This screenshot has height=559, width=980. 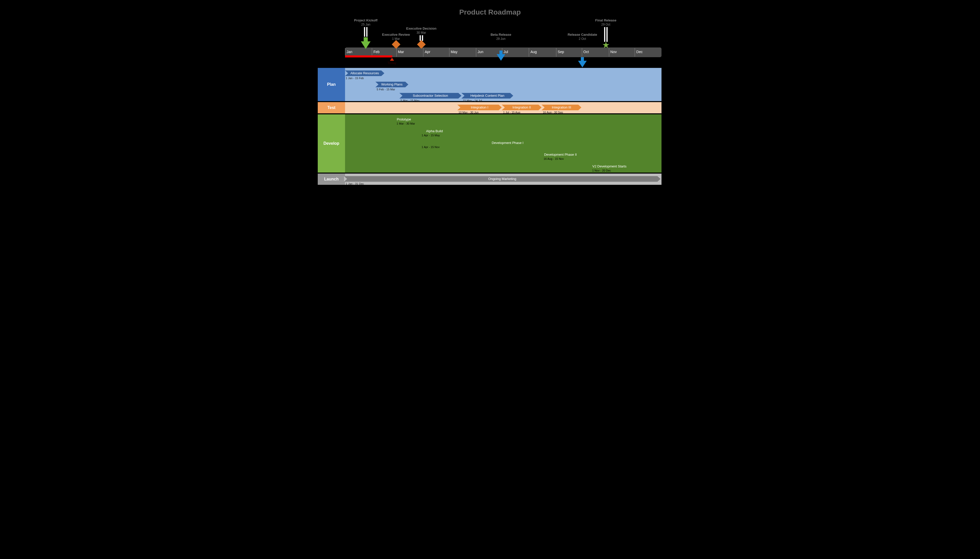 What do you see at coordinates (554, 159) in the screenshot?
I see `dev-item-date: 16 Aug - 15 Nov` at bounding box center [554, 159].